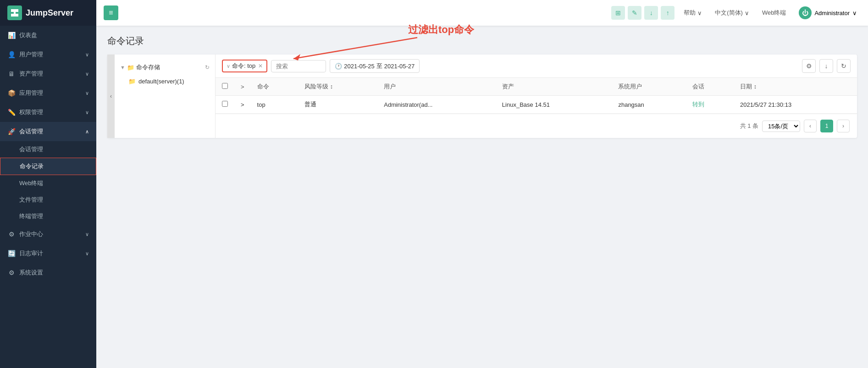 The image size is (868, 368). I want to click on th-checkbox, so click(225, 87).